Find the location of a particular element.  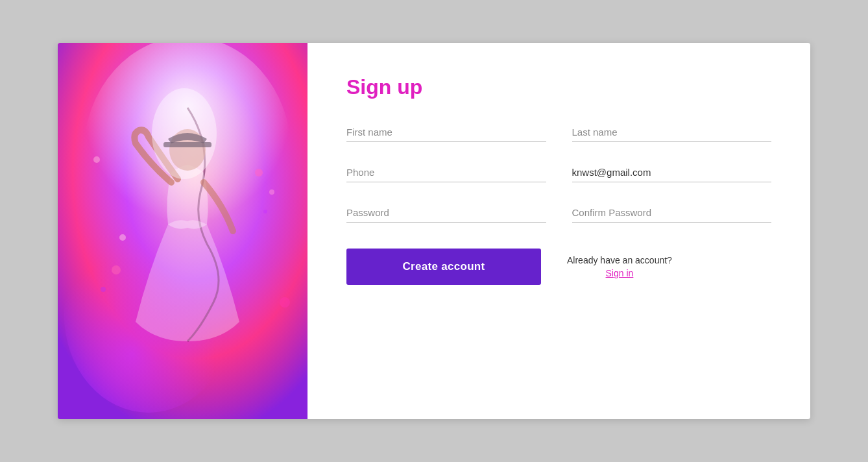

email-input is located at coordinates (672, 173).